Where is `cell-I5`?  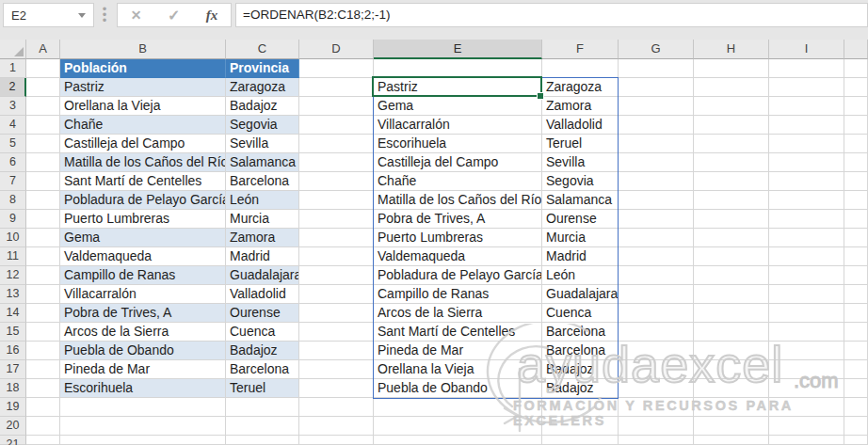 cell-I5 is located at coordinates (807, 144).